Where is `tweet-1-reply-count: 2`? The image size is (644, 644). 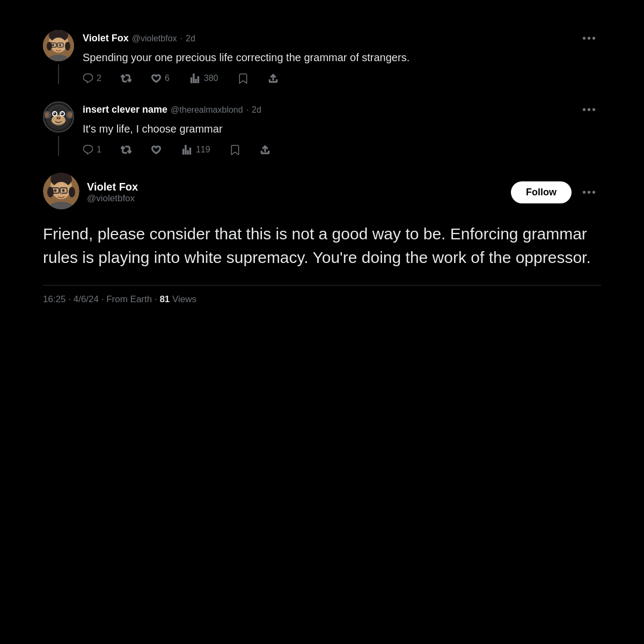
tweet-1-reply-count: 2 is located at coordinates (99, 78).